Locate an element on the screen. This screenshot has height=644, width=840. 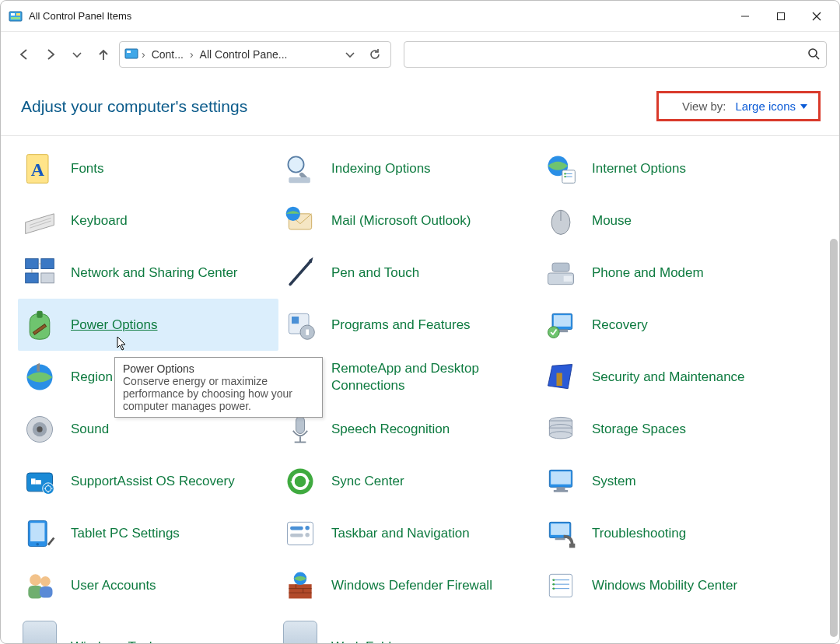
breadcrumb-segment: All Control Pane... is located at coordinates (244, 54).